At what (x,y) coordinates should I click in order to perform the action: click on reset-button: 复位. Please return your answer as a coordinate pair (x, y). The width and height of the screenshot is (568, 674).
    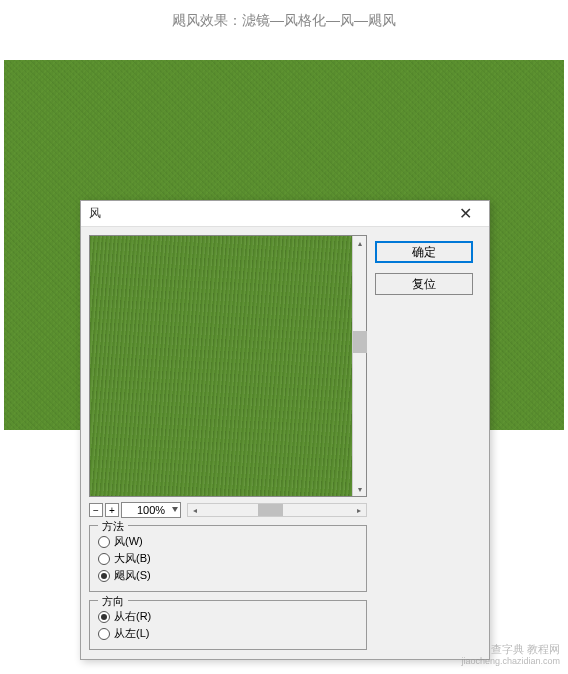
    Looking at the image, I should click on (424, 284).